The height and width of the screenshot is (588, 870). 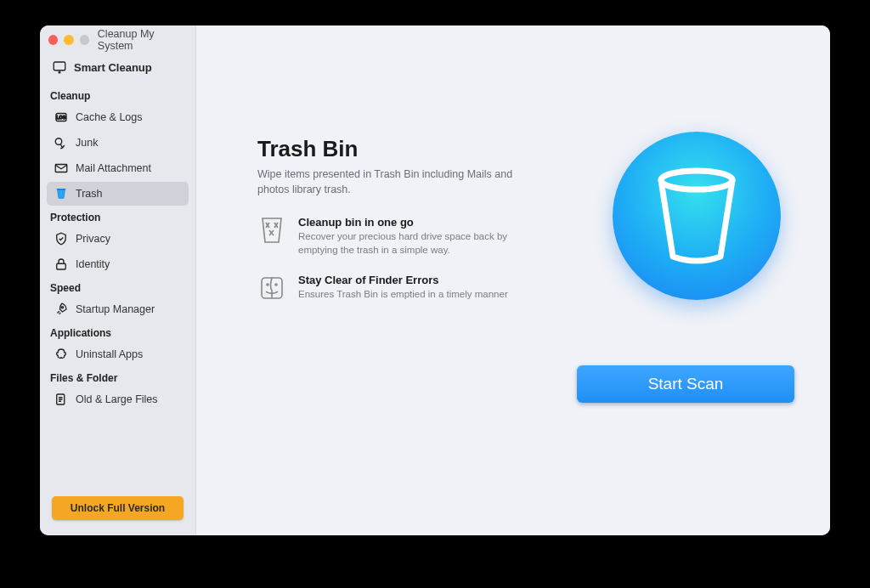 I want to click on window-title: Cleanup My System, so click(x=143, y=40).